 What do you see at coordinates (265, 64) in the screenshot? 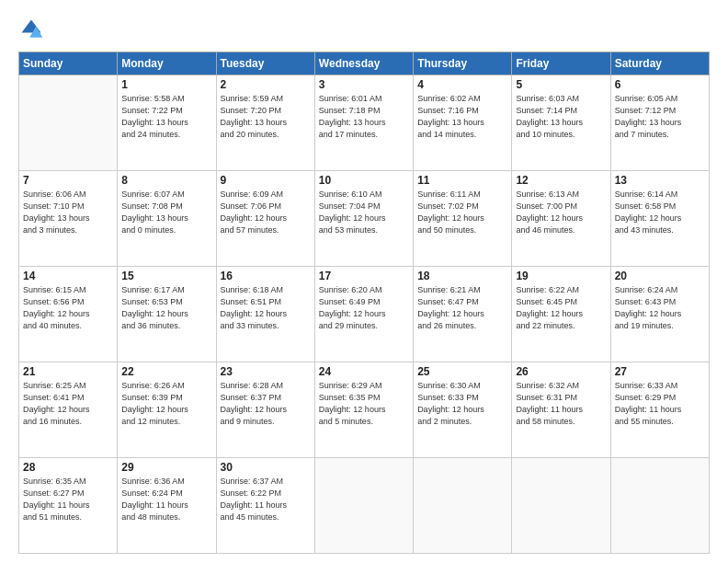
I see `weekday-header-tuesday: Tuesday` at bounding box center [265, 64].